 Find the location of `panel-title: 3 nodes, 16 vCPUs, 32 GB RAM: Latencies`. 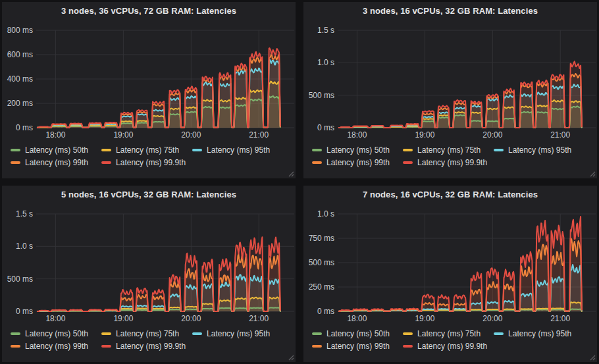

panel-title: 3 nodes, 16 vCPUs, 32 GB RAM: Latencies is located at coordinates (450, 11).